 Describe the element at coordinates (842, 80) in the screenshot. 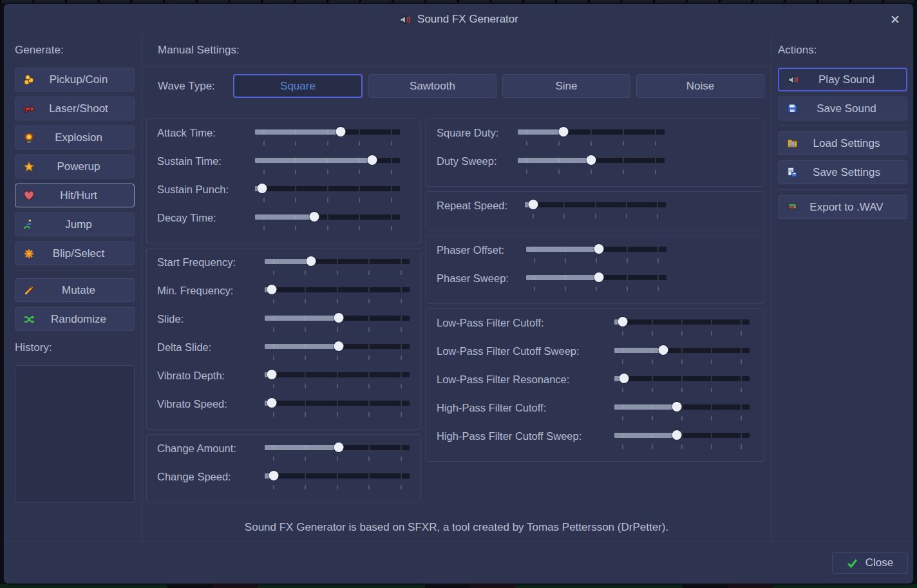

I see `play-sound-button: Play Sound` at that location.